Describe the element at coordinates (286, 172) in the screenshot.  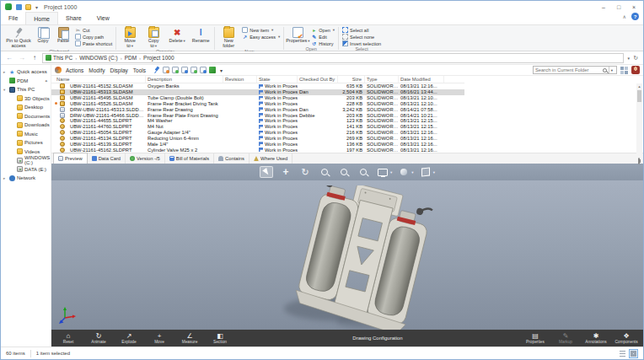
I see `pan-tool` at that location.